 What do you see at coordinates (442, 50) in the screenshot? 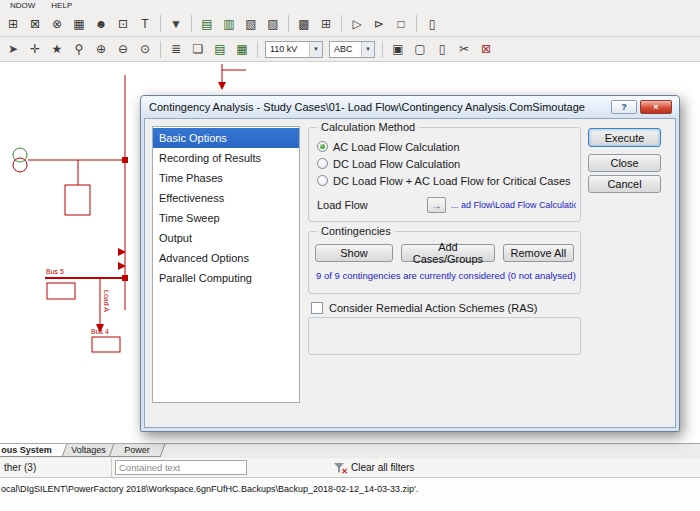
I see `copy-graphic-icon: ▯` at bounding box center [442, 50].